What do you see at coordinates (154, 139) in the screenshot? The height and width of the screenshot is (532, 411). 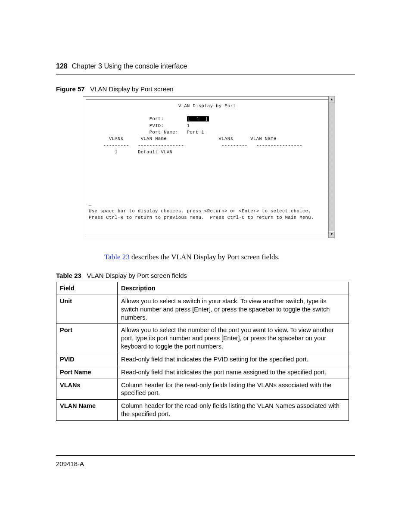 I see `col-vlanname-1: VLAN Name` at bounding box center [154, 139].